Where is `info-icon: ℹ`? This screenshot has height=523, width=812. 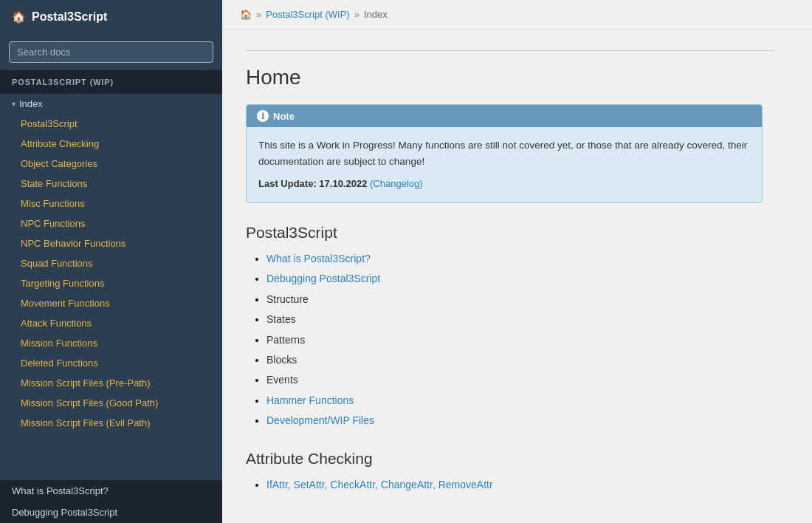 info-icon: ℹ is located at coordinates (263, 116).